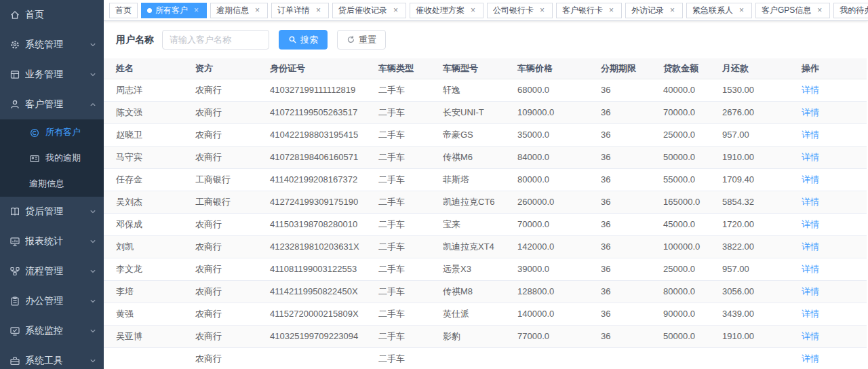  Describe the element at coordinates (312, 69) in the screenshot. I see `column-header: 身份证号` at that location.